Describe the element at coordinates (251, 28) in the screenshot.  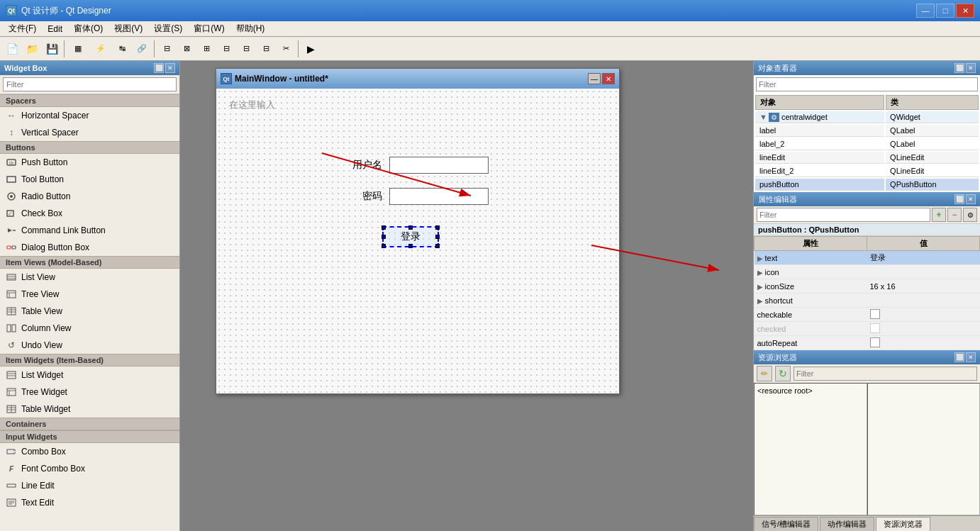
I see `menu-help: 帮助(H)` at that location.